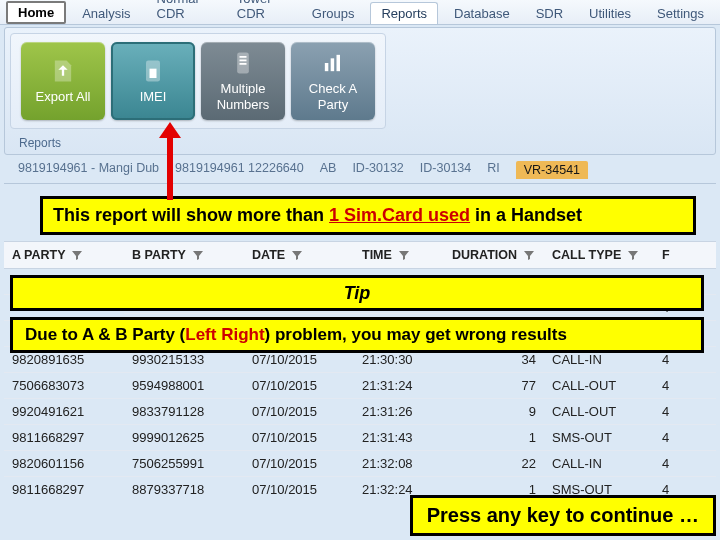 Image resolution: width=720 pixels, height=540 pixels. I want to click on col-label: DATE, so click(268, 255).